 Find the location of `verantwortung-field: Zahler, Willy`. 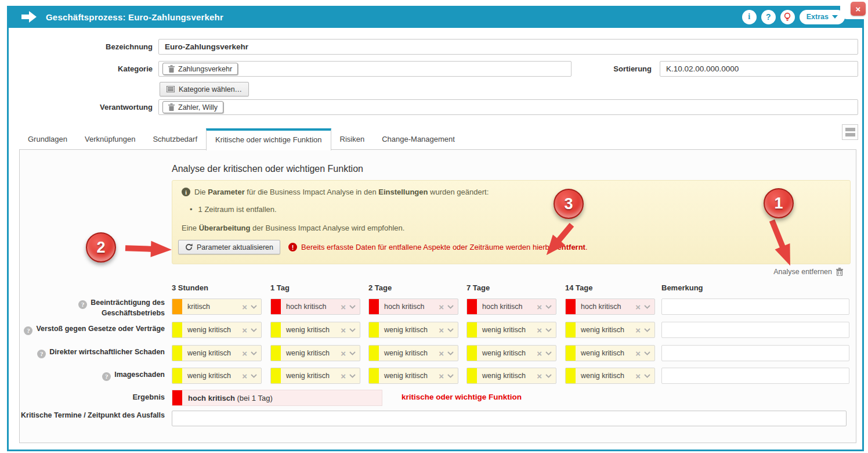

verantwortung-field: Zahler, Willy is located at coordinates (508, 107).